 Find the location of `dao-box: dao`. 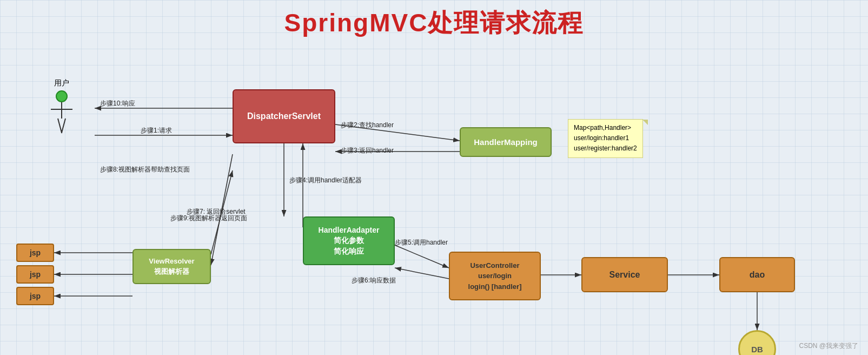

dao-box: dao is located at coordinates (757, 275).